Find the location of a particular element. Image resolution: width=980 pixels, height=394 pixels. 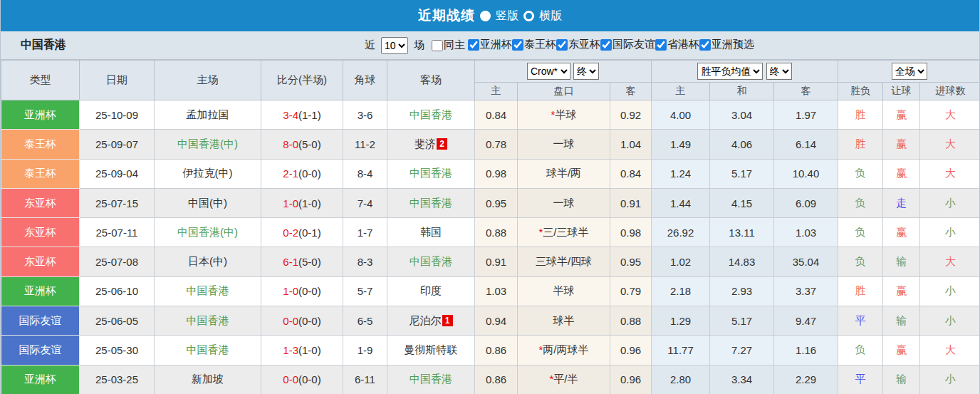

odds-away-cell: 0.91 is located at coordinates (631, 202).